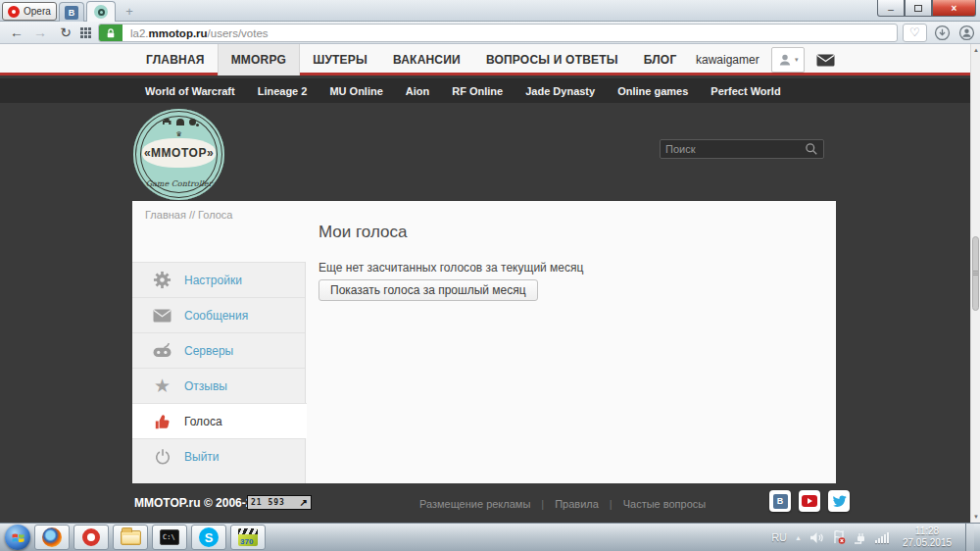 The width and height of the screenshot is (980, 551). I want to click on nav-item-voprosy: ВОПРОСЫ И ОТВЕТЫ, so click(553, 60).